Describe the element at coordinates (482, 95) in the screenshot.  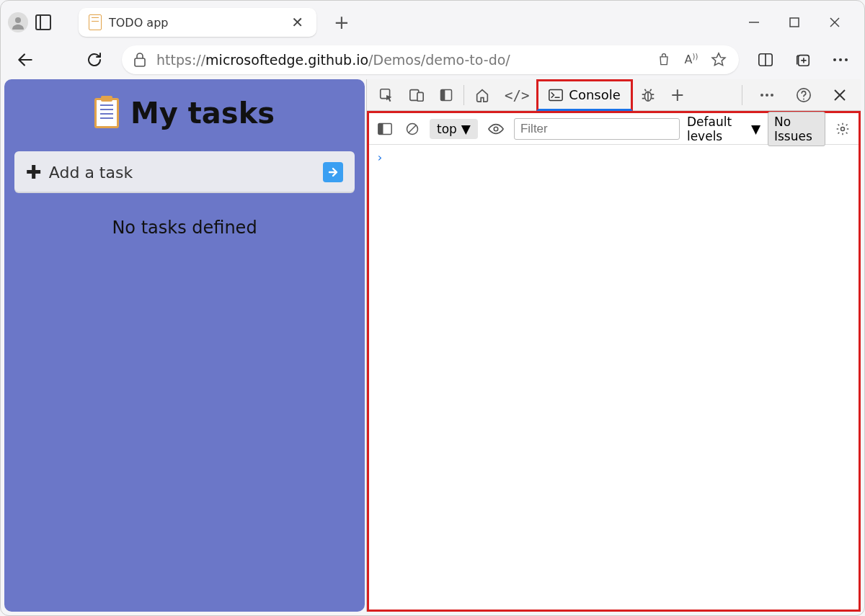
I see `home-icon` at that location.